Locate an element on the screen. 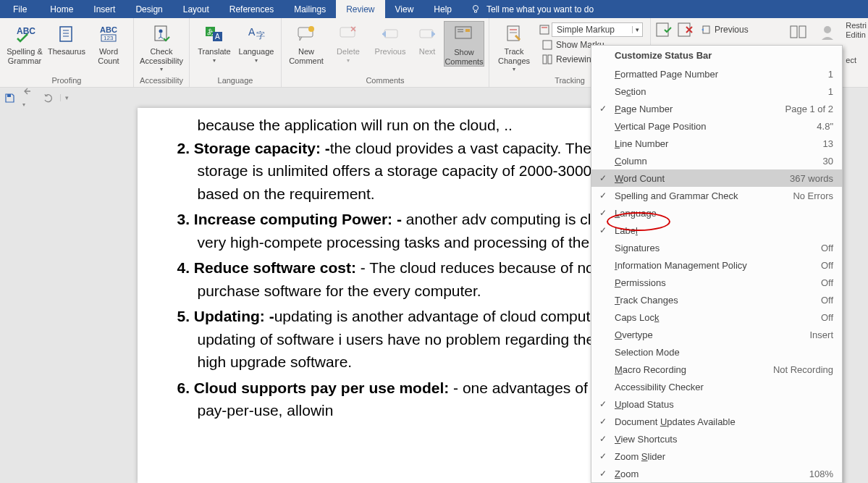  status-bar-menu-item: ✓Upload Status is located at coordinates (717, 404).